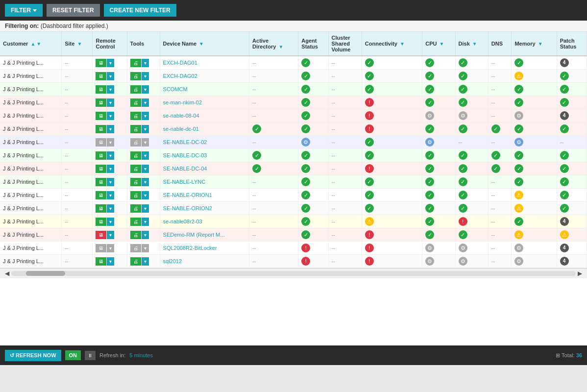 Image resolution: width=587 pixels, height=392 pixels. What do you see at coordinates (194, 235) in the screenshot?
I see `device-name-link: SEDemo-RM (Report M...` at bounding box center [194, 235].